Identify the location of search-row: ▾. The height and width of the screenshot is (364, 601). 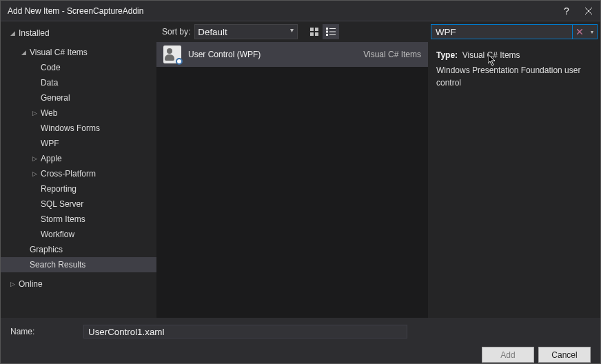
(514, 32).